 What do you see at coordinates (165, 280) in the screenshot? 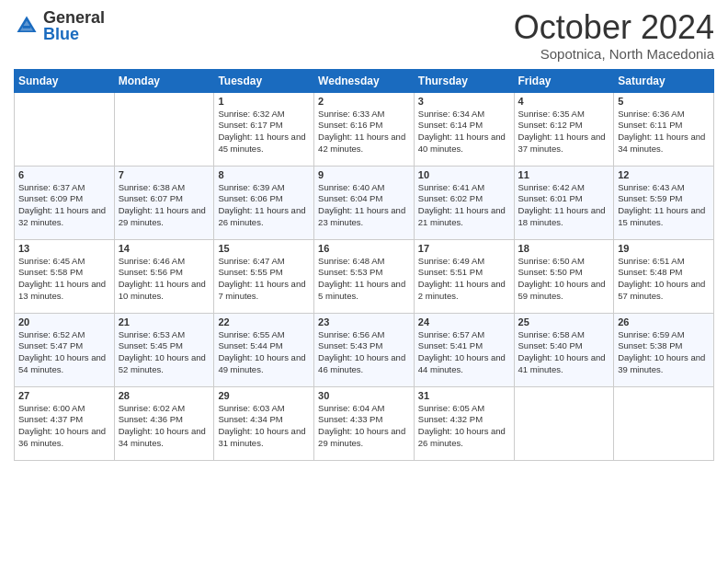
I see `day-info: Sunrise: 6:46 AMSunset: 5:56 PMDaylight:…` at bounding box center [165, 280].